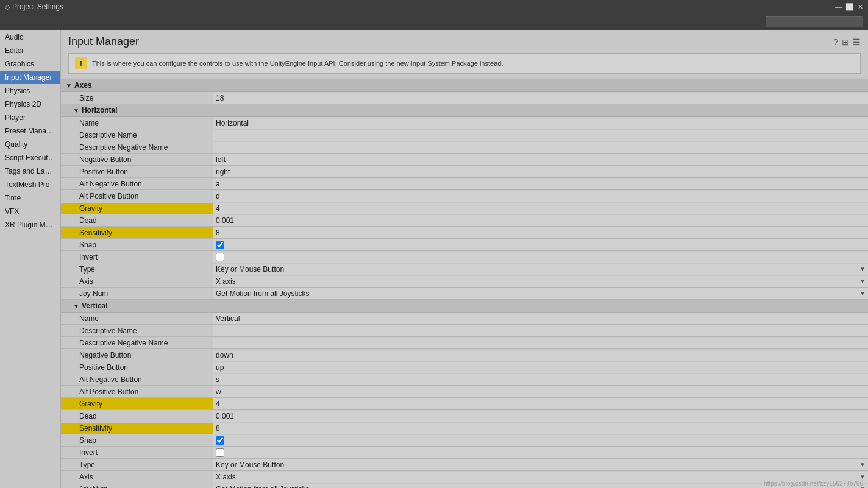 The image size is (868, 488). Describe the element at coordinates (541, 172) in the screenshot. I see `h-pos-btn-input` at that location.